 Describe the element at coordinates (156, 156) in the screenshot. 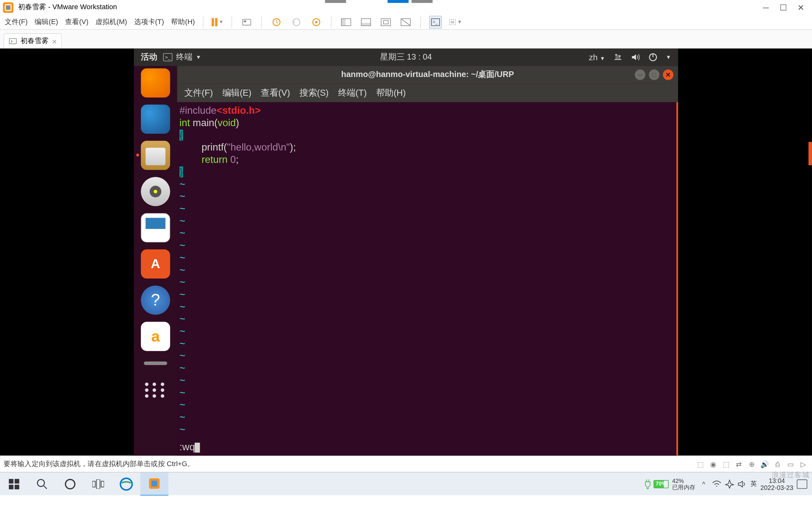

I see `dock-files-icon` at that location.